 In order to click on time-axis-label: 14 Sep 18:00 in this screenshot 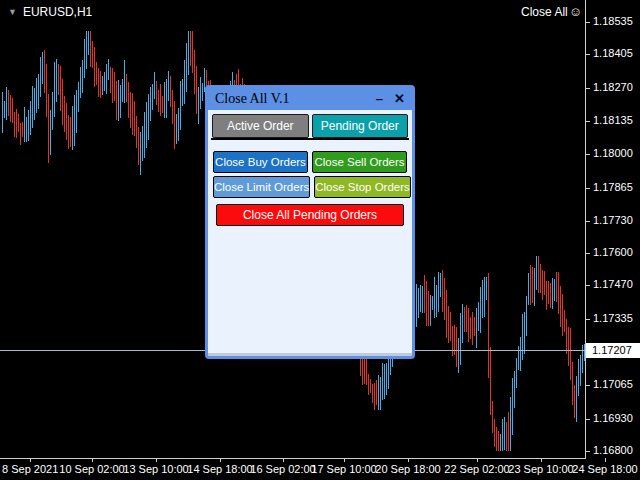, I will do `click(220, 469)`.